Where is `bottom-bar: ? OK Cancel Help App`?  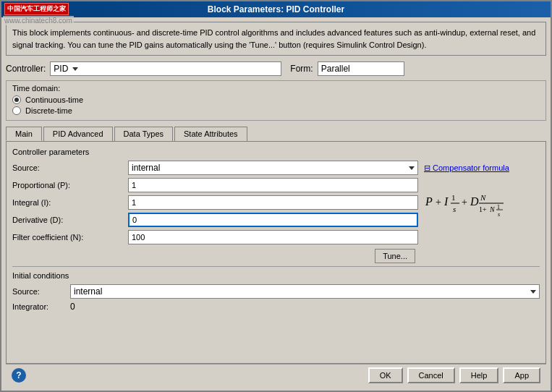 bottom-bar: ? OK Cancel Help App is located at coordinates (276, 375).